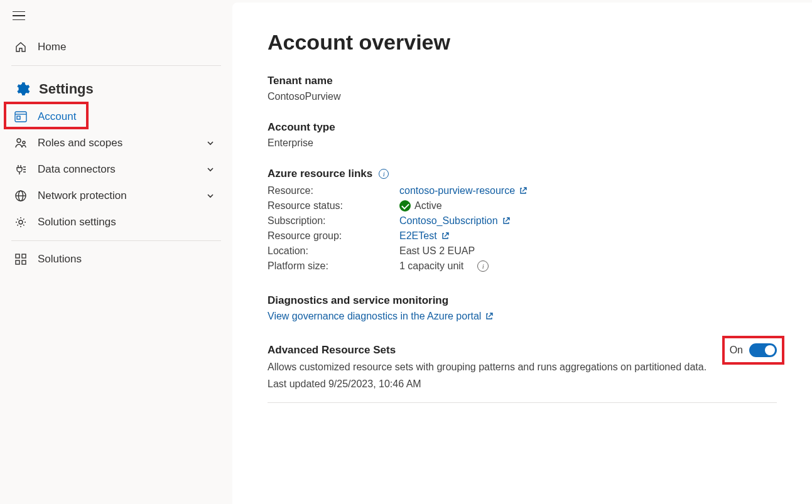 The height and width of the screenshot is (504, 812). What do you see at coordinates (116, 87) in the screenshot?
I see `settings-header: Settings` at bounding box center [116, 87].